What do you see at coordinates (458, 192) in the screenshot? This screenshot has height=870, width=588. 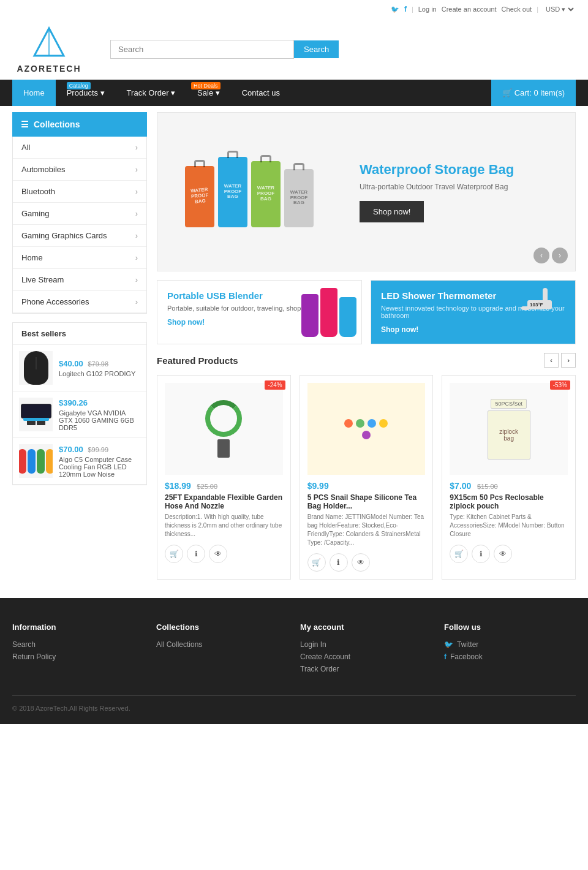 I see `hero-text-area: Waterproof Storage Bag Ultra-portable Ou…` at bounding box center [458, 192].